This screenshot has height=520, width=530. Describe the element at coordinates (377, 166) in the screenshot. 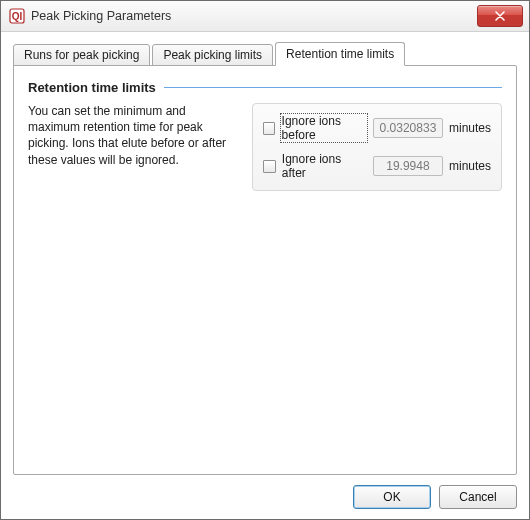

I see `param-ignore-after: Ignore ions after minutes` at that location.